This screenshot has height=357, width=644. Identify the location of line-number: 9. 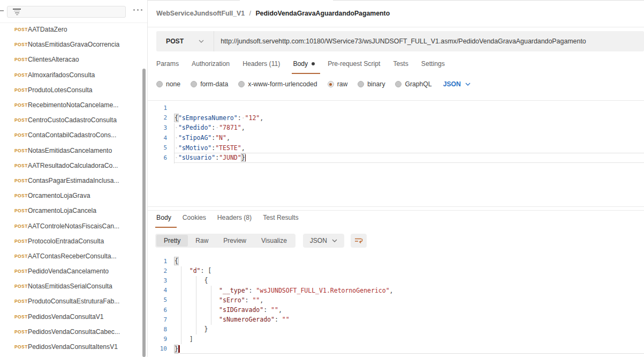
(161, 339).